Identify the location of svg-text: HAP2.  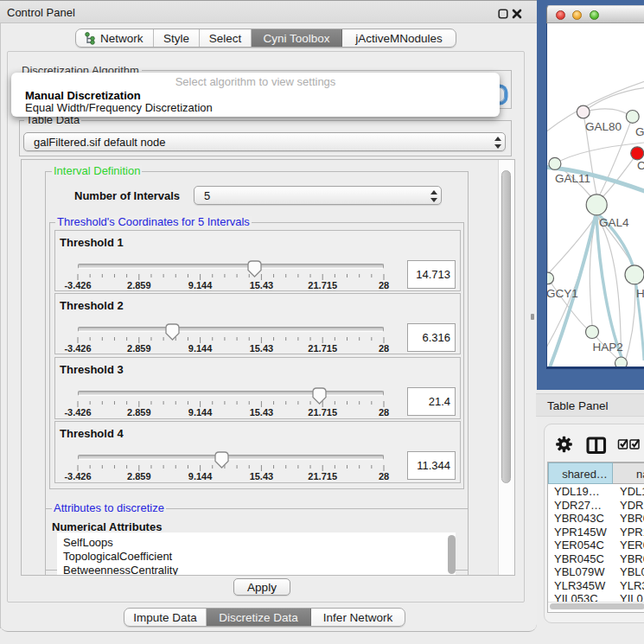
(609, 348).